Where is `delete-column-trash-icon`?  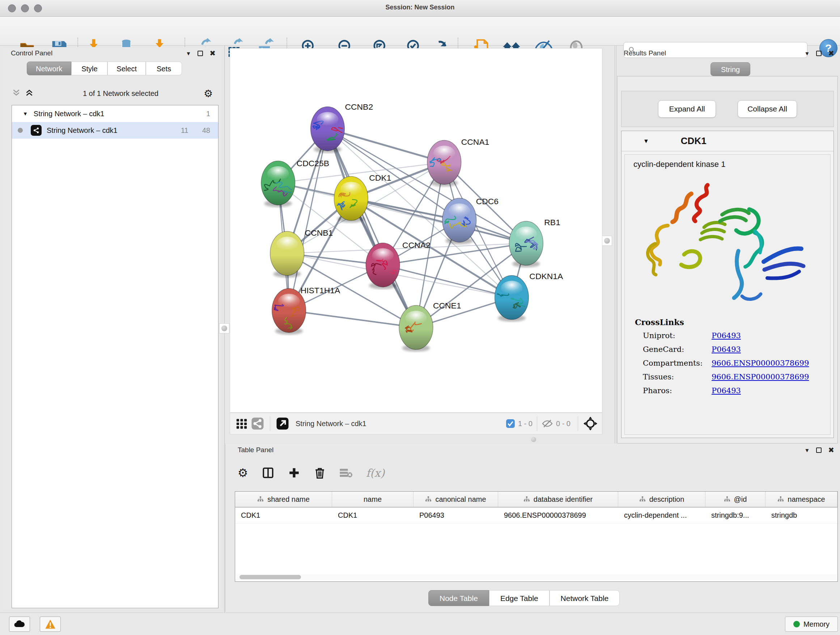 delete-column-trash-icon is located at coordinates (320, 473).